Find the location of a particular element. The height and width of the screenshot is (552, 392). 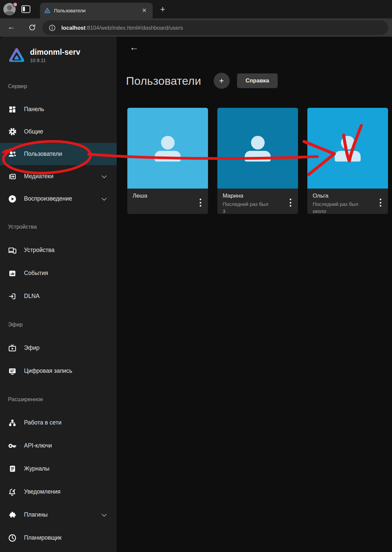

sidebar-item-label: Общие is located at coordinates (34, 131).